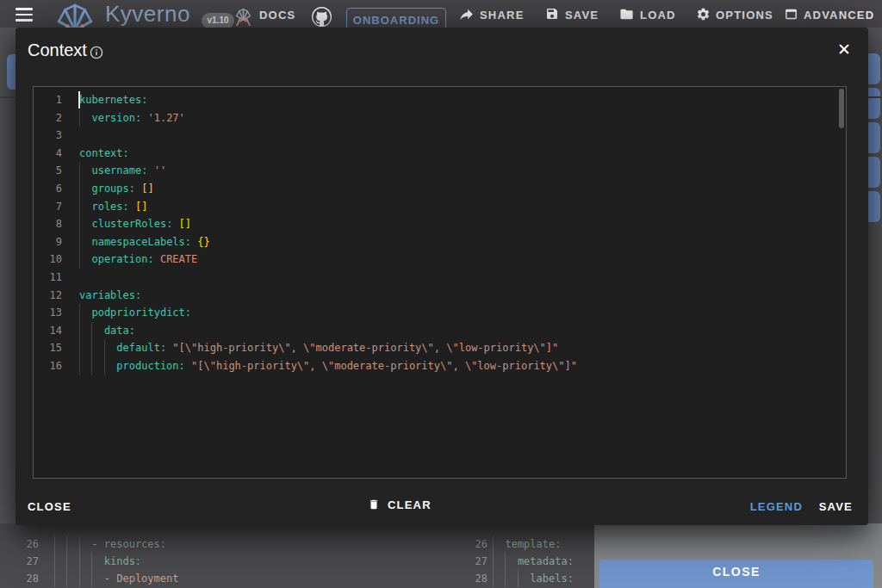 The image size is (882, 588). Describe the element at coordinates (243, 17) in the screenshot. I see `kyverno-docs-icon` at that location.